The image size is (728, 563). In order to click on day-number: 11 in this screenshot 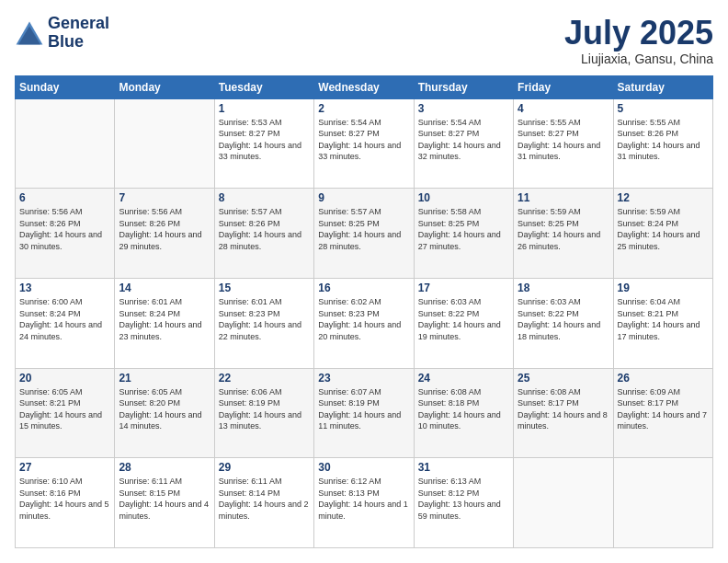, I will do `click(563, 198)`.